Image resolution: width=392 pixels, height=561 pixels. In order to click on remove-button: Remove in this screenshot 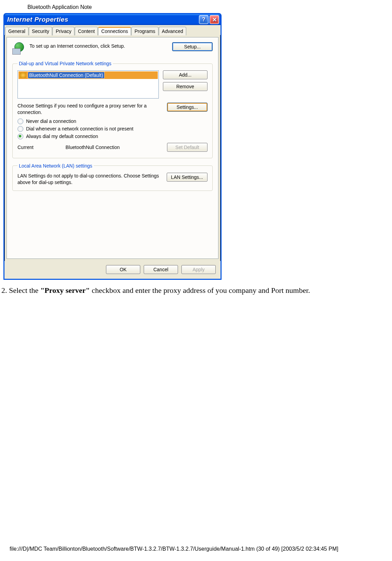, I will do `click(185, 87)`.